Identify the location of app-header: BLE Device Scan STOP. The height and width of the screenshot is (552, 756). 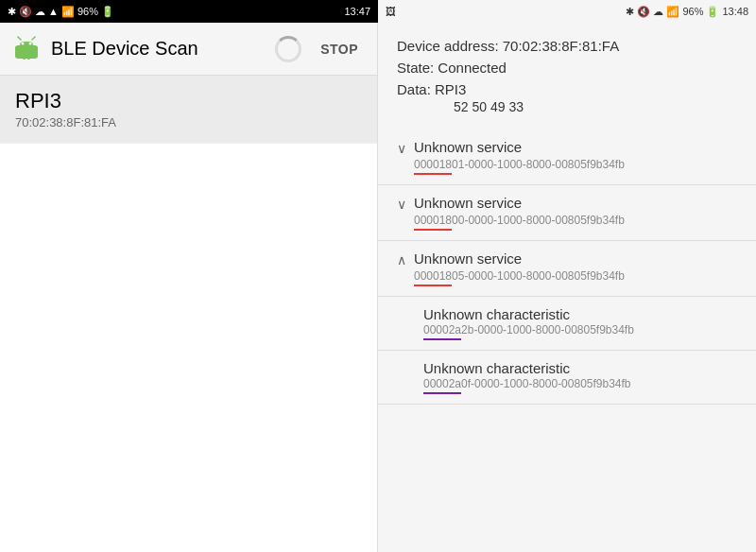
(189, 49).